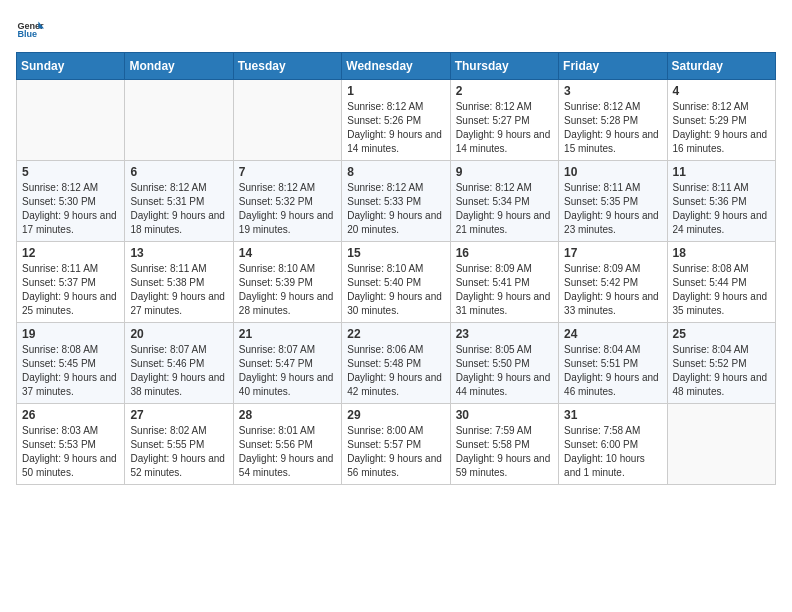 The height and width of the screenshot is (612, 792). What do you see at coordinates (287, 364) in the screenshot?
I see `calendar-cell: 21Sunrise: 8:07 AM Sunset: 5:47 PM Dayli…` at bounding box center [287, 364].